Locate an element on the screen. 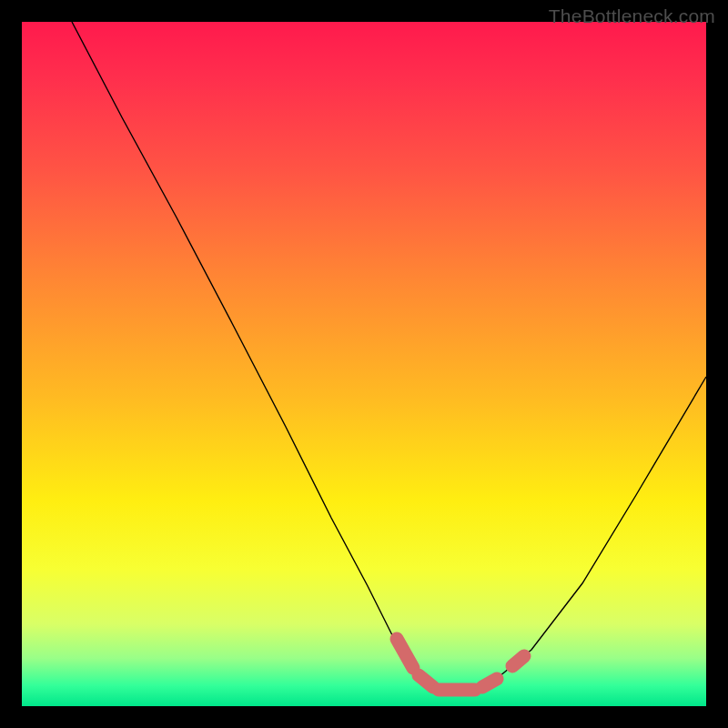 The height and width of the screenshot is (728, 728). watermark-text: TheBottleneck.com is located at coordinates (632, 16).